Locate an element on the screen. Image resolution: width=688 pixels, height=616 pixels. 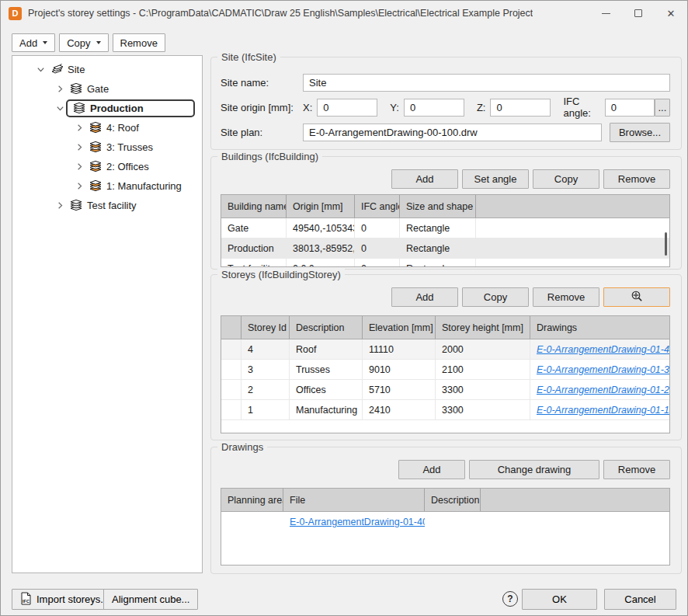
column-header: Drawings is located at coordinates (599, 328).